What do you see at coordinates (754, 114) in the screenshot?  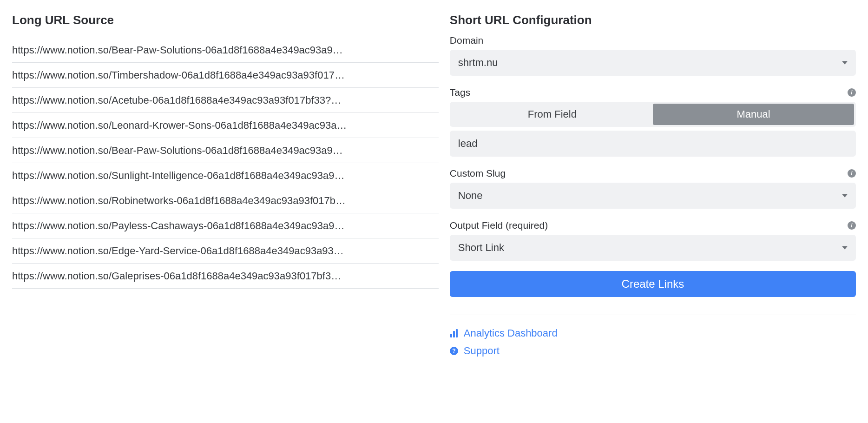 I see `tags-mode-manual: Manual` at bounding box center [754, 114].